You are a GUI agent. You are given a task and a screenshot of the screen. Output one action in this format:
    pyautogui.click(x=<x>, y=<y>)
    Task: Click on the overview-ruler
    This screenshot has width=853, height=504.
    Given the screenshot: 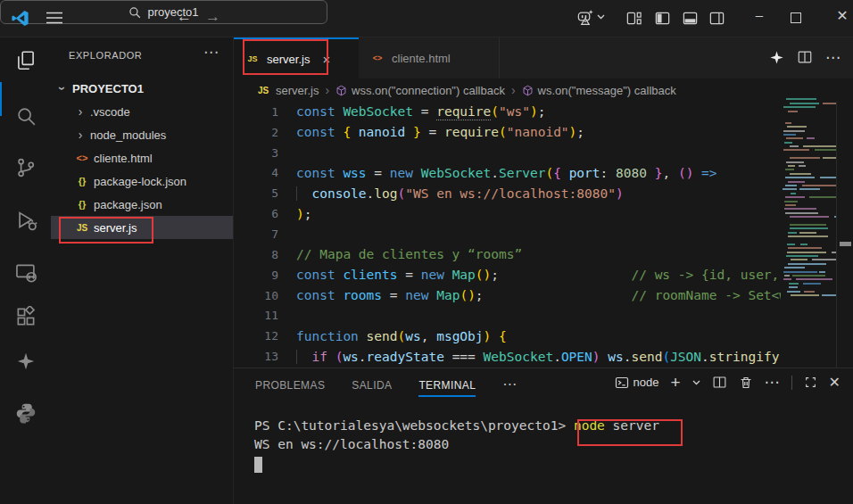 What is the action you would take?
    pyautogui.click(x=844, y=235)
    